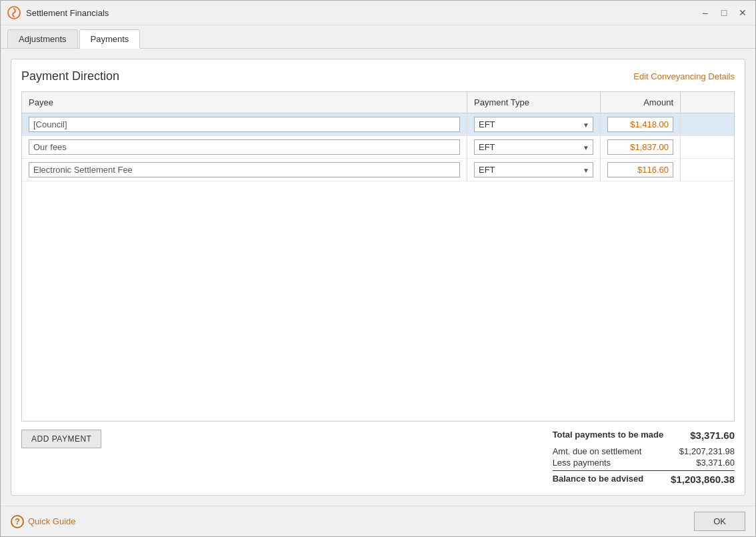  What do you see at coordinates (378, 76) in the screenshot?
I see `panel-header: Payment Direction Edit Conveyancing Deta…` at bounding box center [378, 76].